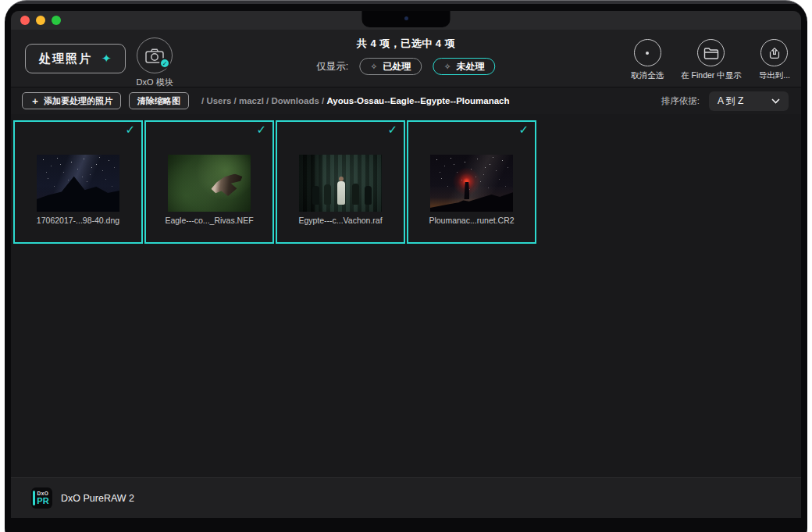 Image resolution: width=812 pixels, height=532 pixels. Describe the element at coordinates (406, 59) in the screenshot. I see `app-header: 处理照片 ✦ ✓ DxO 模块` at that location.